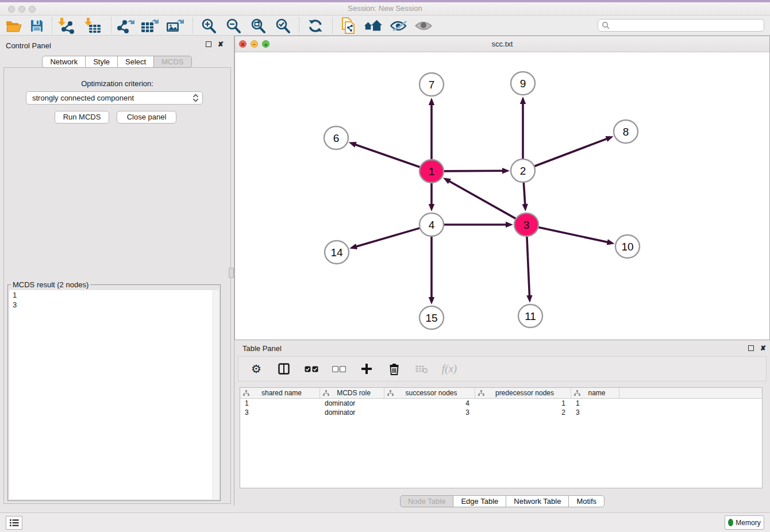 The width and height of the screenshot is (770, 532). I want to click on cell-name: 1, so click(595, 403).